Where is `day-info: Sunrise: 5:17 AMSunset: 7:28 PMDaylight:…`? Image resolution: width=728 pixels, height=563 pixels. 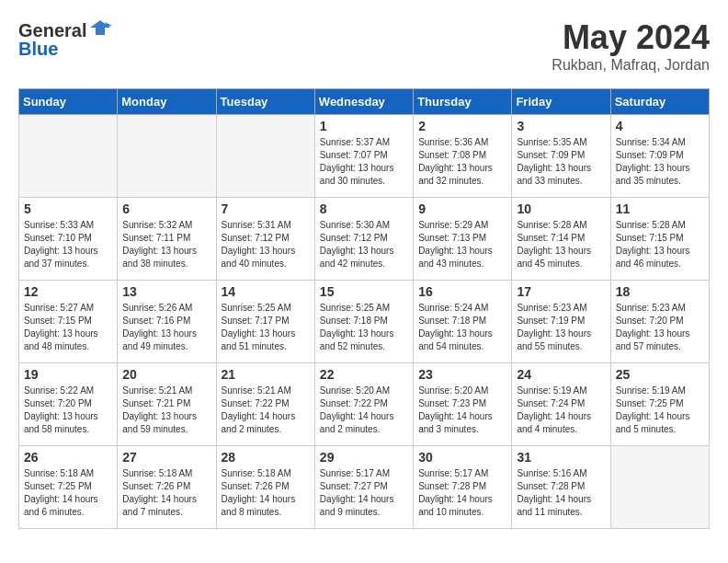 day-info: Sunrise: 5:17 AMSunset: 7:28 PMDaylight:… is located at coordinates (462, 493).